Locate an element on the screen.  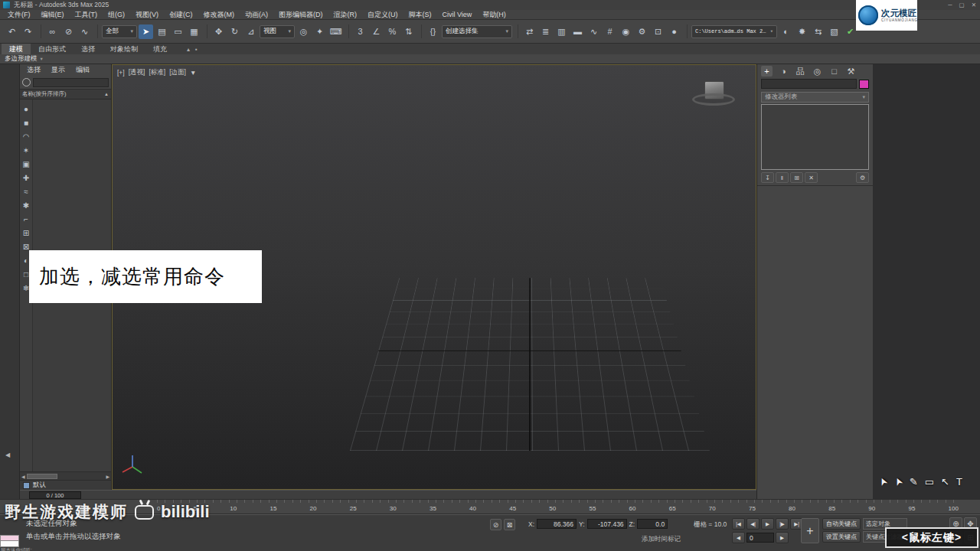
undo-icon: ↶ is located at coordinates (12, 32).